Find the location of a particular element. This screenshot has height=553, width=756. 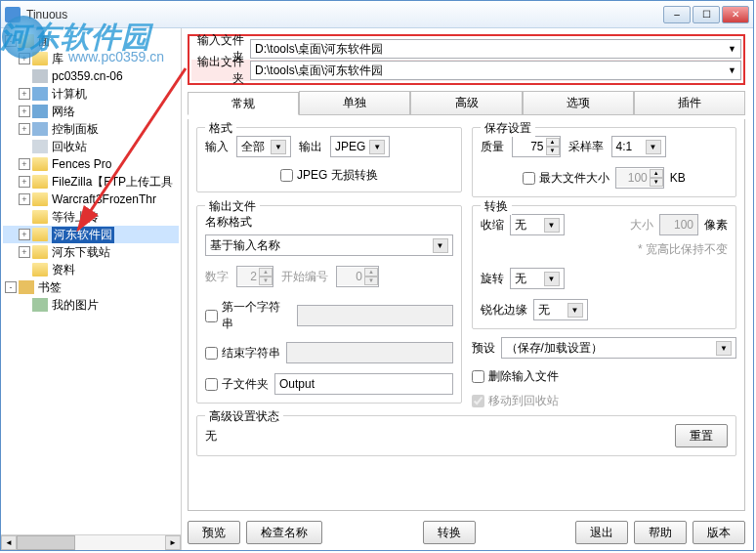

subfolder-checkbox: 子文件夹 is located at coordinates (236, 385).